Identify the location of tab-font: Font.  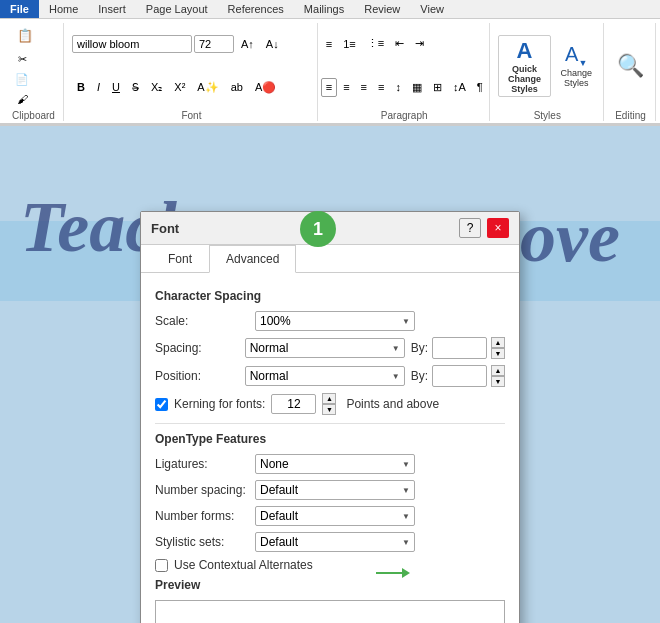
(180, 258).